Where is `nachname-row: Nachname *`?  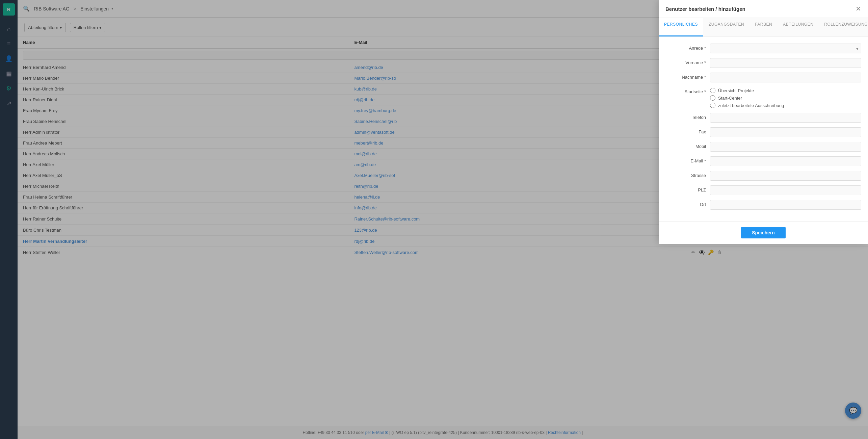 nachname-row: Nachname * is located at coordinates (763, 78).